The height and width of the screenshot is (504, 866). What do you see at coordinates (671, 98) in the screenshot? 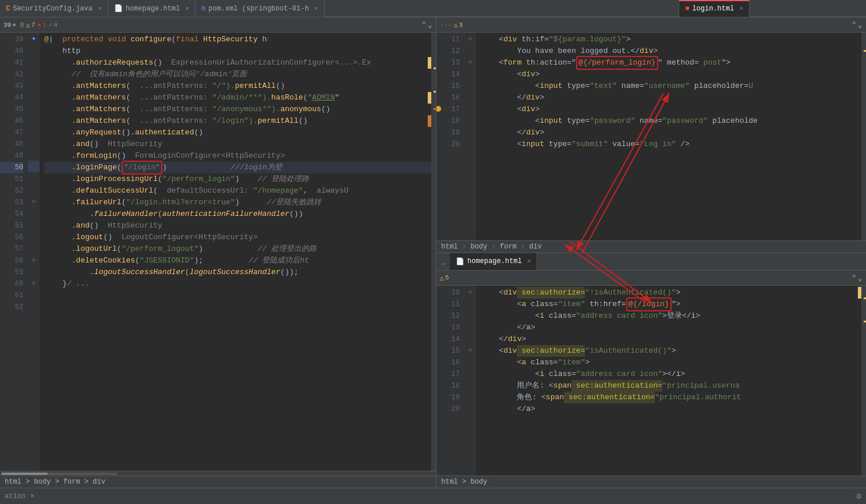
I see `rt-line-16: </div>` at bounding box center [671, 98].